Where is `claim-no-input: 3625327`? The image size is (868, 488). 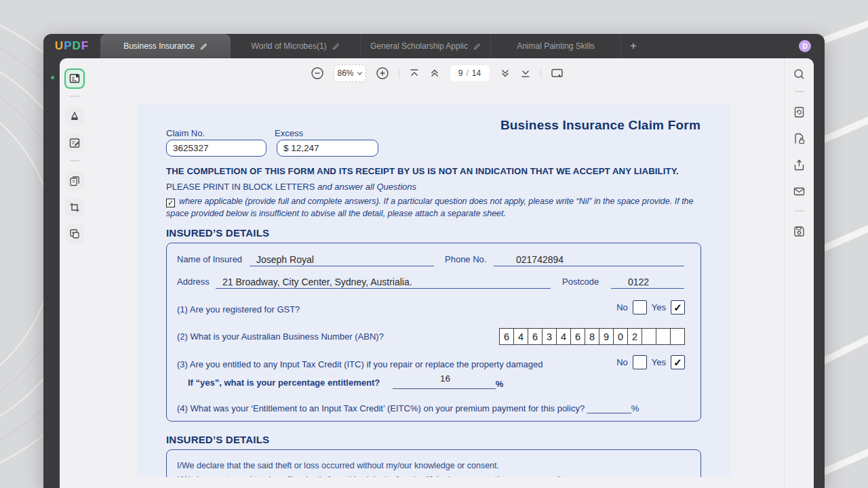
claim-no-input: 3625327 is located at coordinates (216, 148).